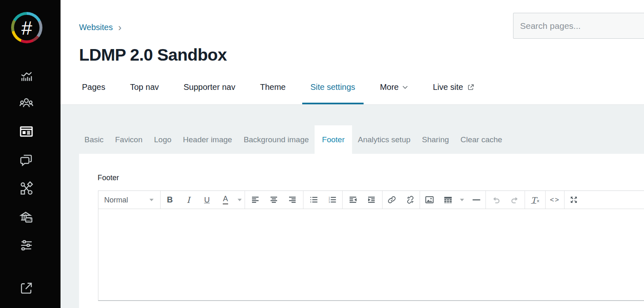 This screenshot has width=644, height=308. What do you see at coordinates (535, 200) in the screenshot?
I see `clear-formatting-button: T×` at bounding box center [535, 200].